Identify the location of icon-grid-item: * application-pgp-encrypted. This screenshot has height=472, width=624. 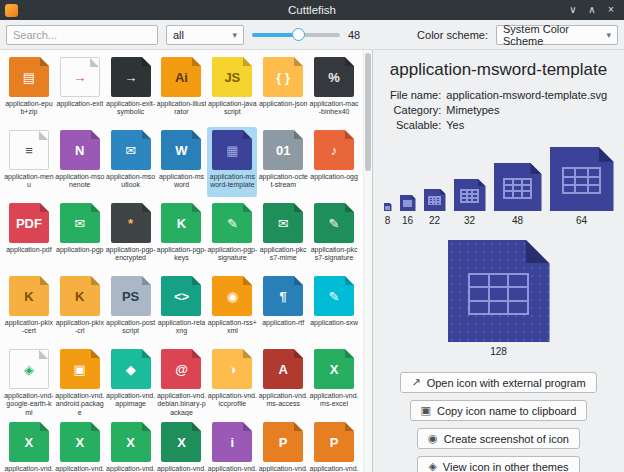
(131, 235).